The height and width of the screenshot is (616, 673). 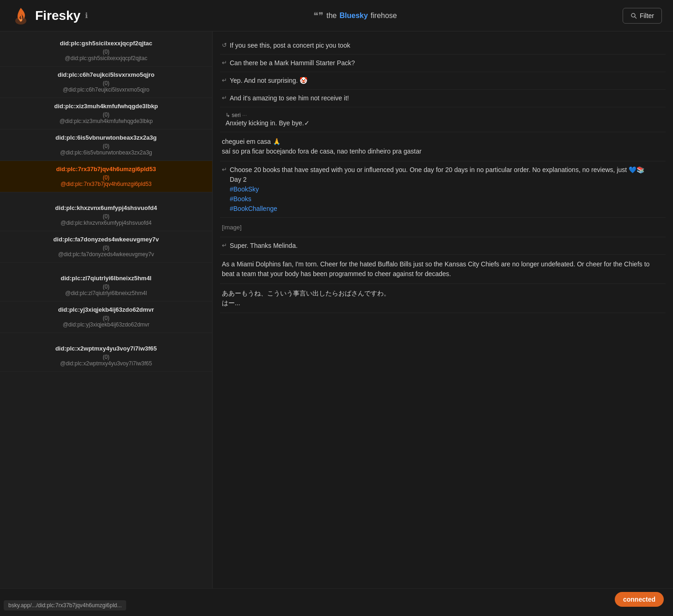 What do you see at coordinates (445, 115) in the screenshot?
I see `nested-header: ↳ seri ···` at bounding box center [445, 115].